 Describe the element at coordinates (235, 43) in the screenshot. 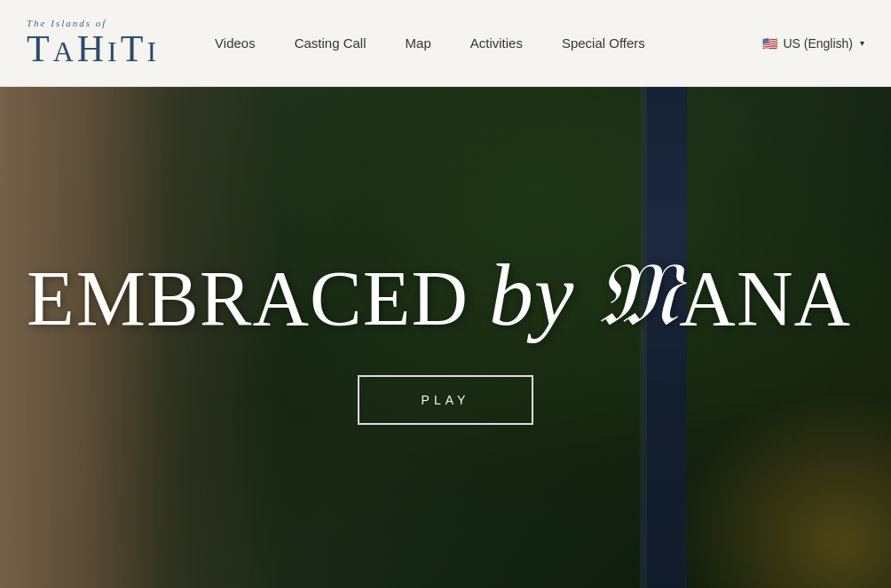

I see `nav-item-videos: Videos` at that location.